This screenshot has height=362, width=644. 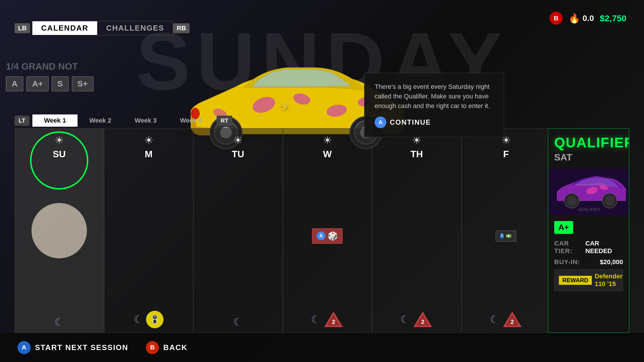 What do you see at coordinates (328, 236) in the screenshot?
I see `wednesday-body: A 🎲` at bounding box center [328, 236].